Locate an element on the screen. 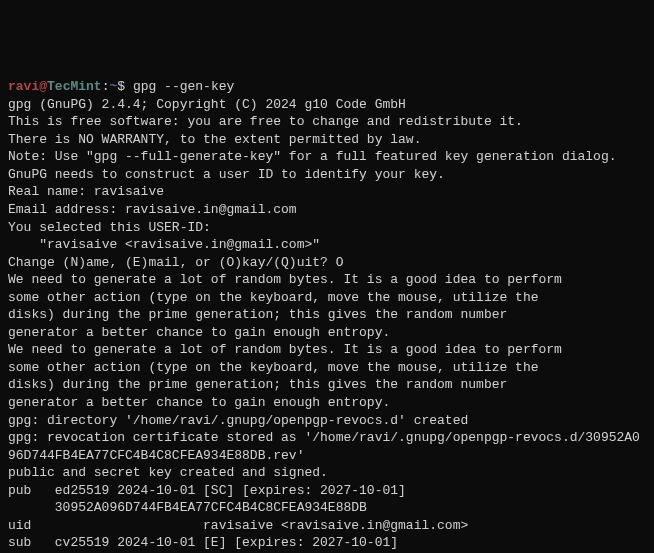  output-line: public and secret key created and signed… is located at coordinates (327, 473).